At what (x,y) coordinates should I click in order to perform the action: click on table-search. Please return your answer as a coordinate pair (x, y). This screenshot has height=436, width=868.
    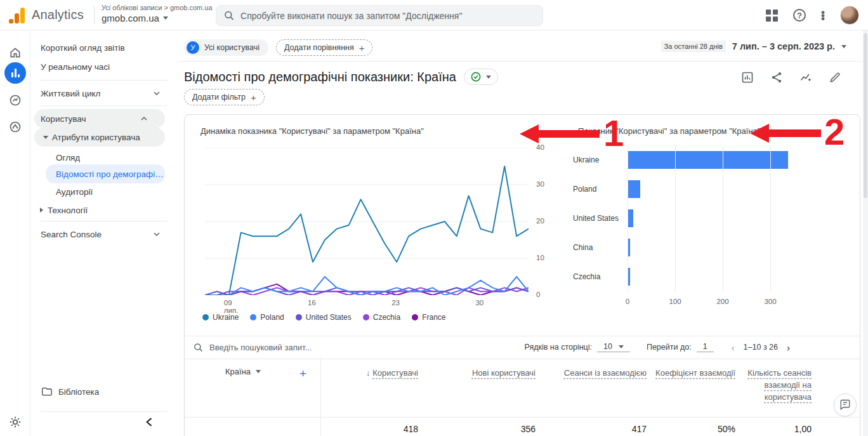
    Looking at the image, I should click on (318, 348).